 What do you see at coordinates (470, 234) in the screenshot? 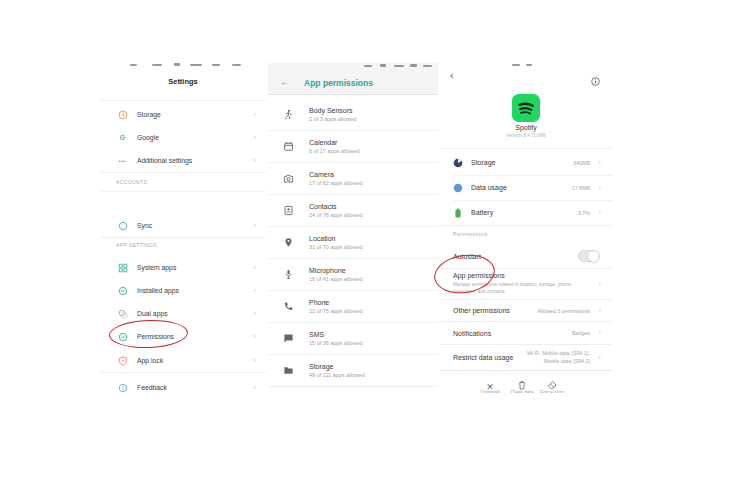
I see `section-header-permissions: Permissions` at bounding box center [470, 234].